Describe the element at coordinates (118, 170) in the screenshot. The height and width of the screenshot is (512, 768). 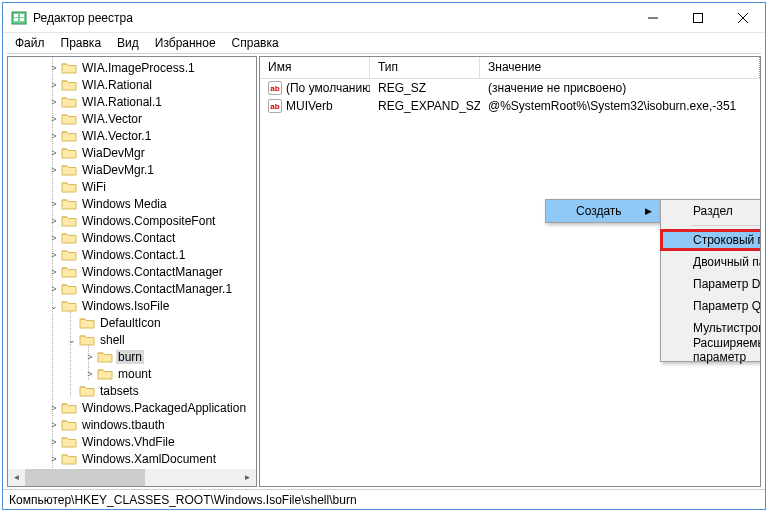
I see `tree-item-label: WiaDevMgr.1` at that location.